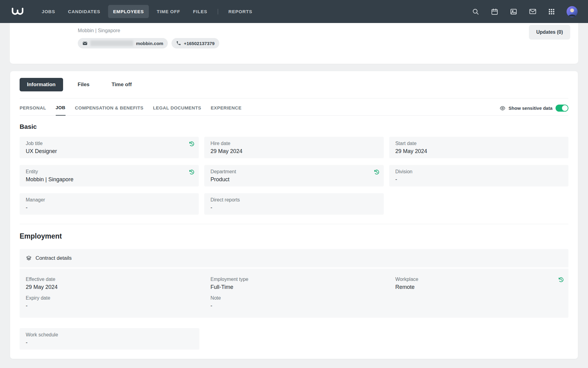 The width and height of the screenshot is (588, 368). I want to click on field-hire-date: Hire date 29 May 2024, so click(294, 148).